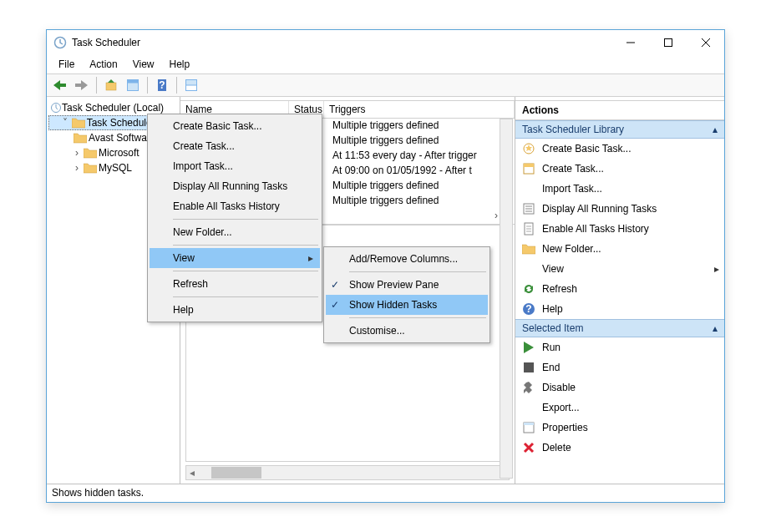  Describe the element at coordinates (192, 473) in the screenshot. I see `scroll-left-icon: ◂` at that location.